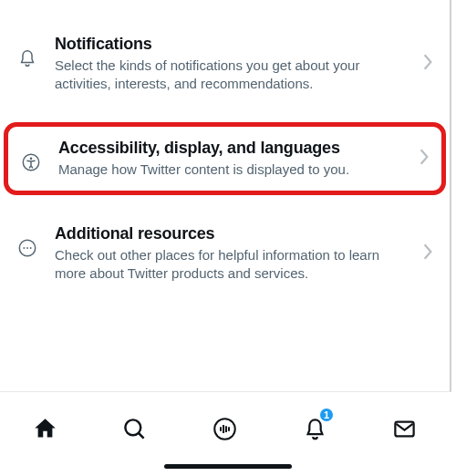 Image resolution: width=456 pixels, height=476 pixels. What do you see at coordinates (45, 429) in the screenshot?
I see `nav-home` at bounding box center [45, 429].